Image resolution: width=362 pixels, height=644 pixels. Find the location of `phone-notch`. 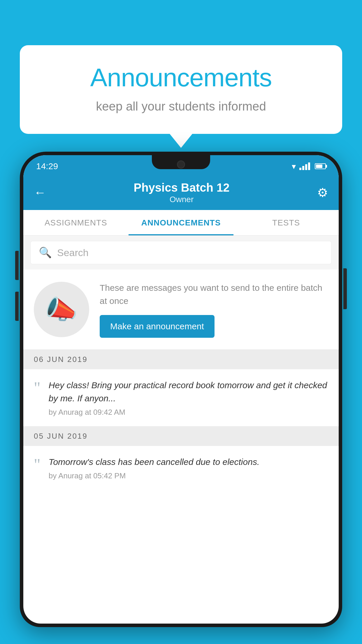

phone-notch is located at coordinates (181, 162).